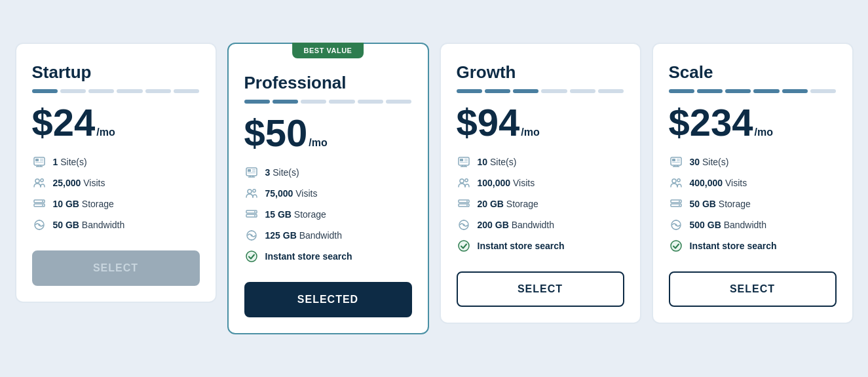 This screenshot has height=377, width=868. What do you see at coordinates (328, 214) in the screenshot?
I see `features-list-professional: 3 Site(s) 75,000 Visits 15 GB Storage 12…` at bounding box center [328, 214].